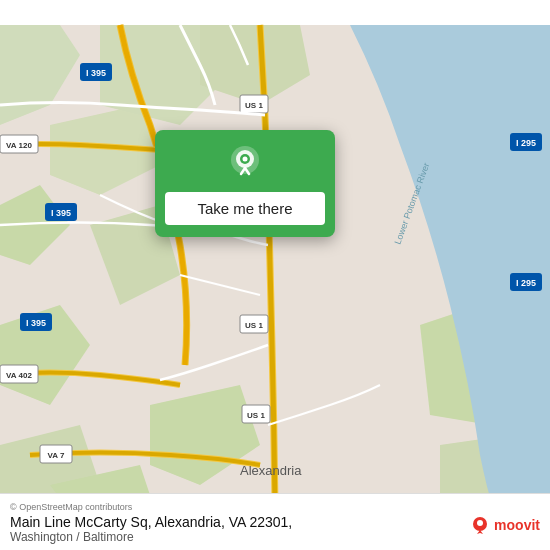 This screenshot has height=550, width=550. What do you see at coordinates (271, 470) in the screenshot?
I see `svg-text: Alexandria` at bounding box center [271, 470].